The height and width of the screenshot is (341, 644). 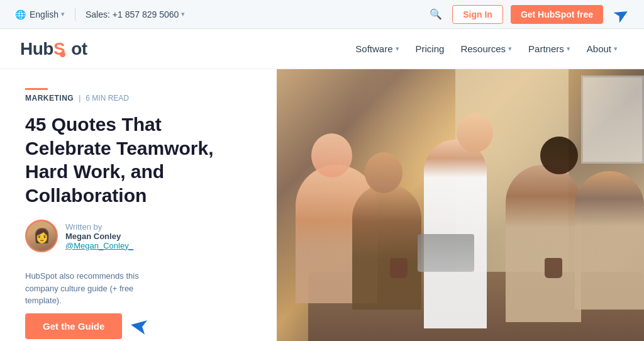 I want to click on get-hubspot-free-button: Get HubSpot free, so click(x=557, y=14).